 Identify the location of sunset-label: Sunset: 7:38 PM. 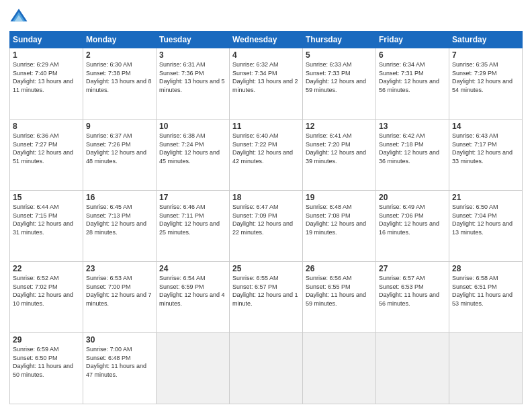
(109, 73).